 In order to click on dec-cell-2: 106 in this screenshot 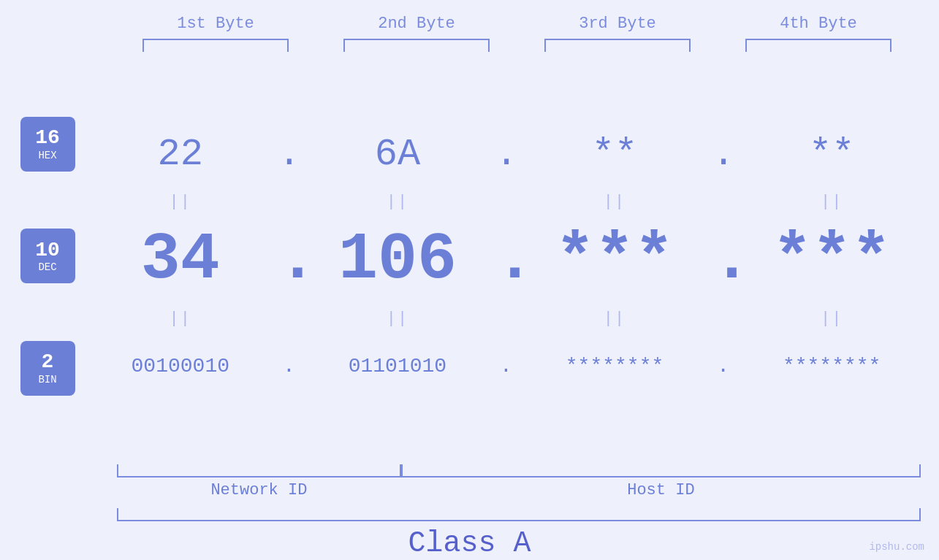, I will do `click(398, 260)`.